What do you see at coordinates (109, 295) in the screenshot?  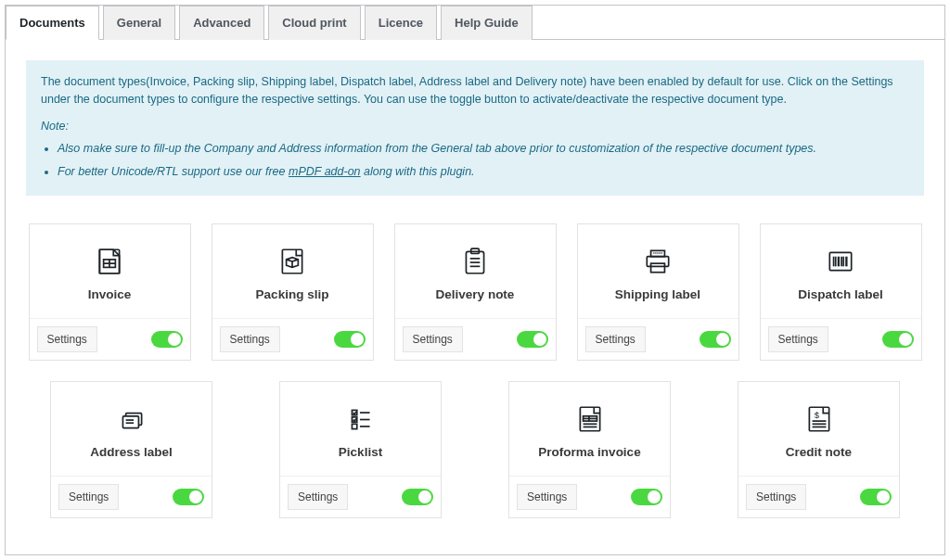 I see `card-title: Invoice` at bounding box center [109, 295].